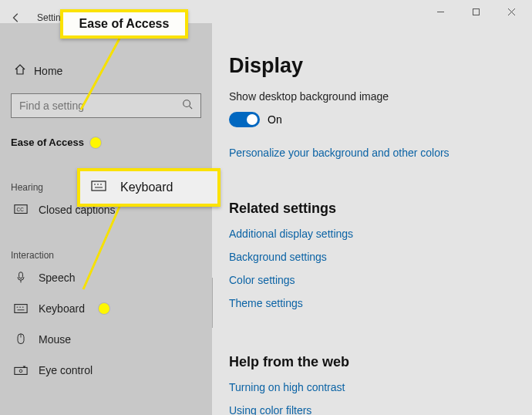 This screenshot has height=415, width=532. Describe the element at coordinates (373, 410) in the screenshot. I see `link-color-filters: Using color filters` at that location.